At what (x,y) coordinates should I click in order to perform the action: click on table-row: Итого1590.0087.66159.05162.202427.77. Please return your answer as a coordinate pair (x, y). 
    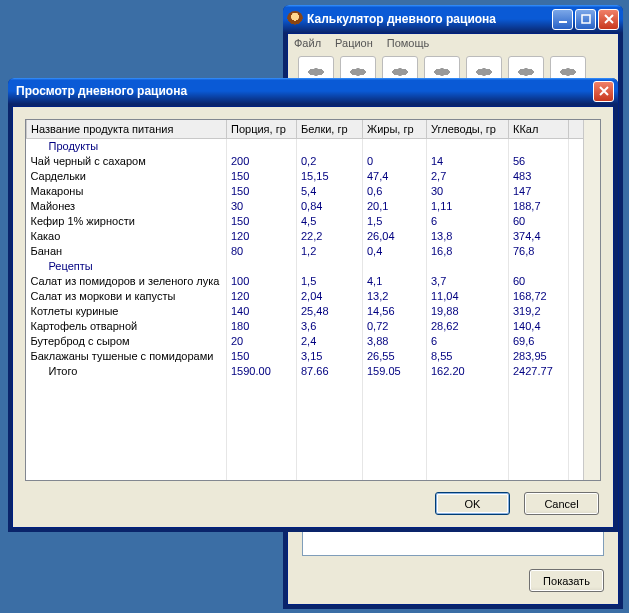
    Looking at the image, I should click on (314, 370).